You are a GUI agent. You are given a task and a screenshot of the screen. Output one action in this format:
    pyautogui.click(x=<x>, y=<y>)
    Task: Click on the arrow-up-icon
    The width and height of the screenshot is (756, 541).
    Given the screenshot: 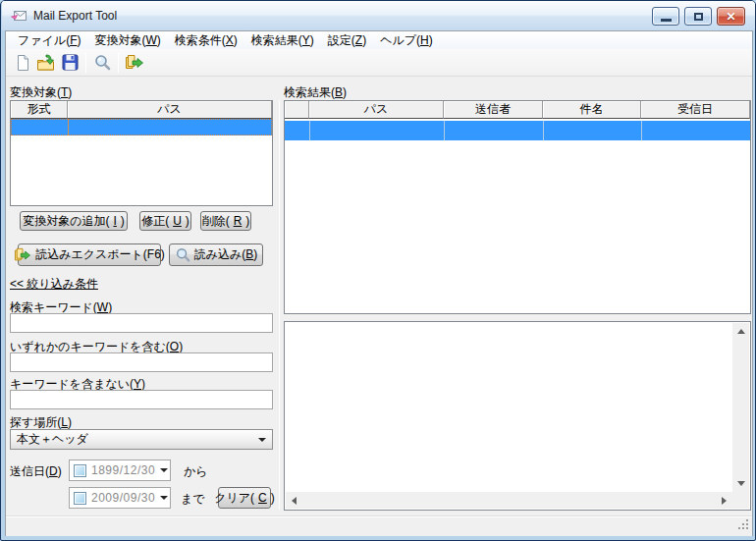 What is the action you would take?
    pyautogui.click(x=741, y=332)
    